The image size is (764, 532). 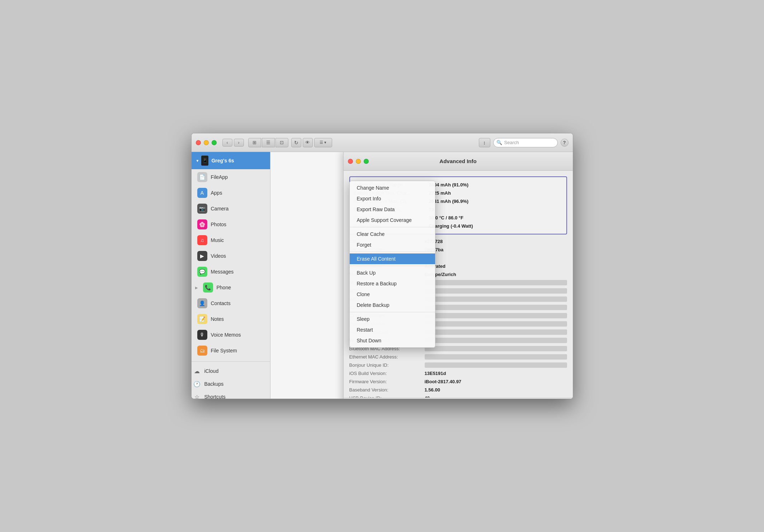 I want to click on menu-item-export-raw-data: Export Raw Data, so click(x=392, y=209).